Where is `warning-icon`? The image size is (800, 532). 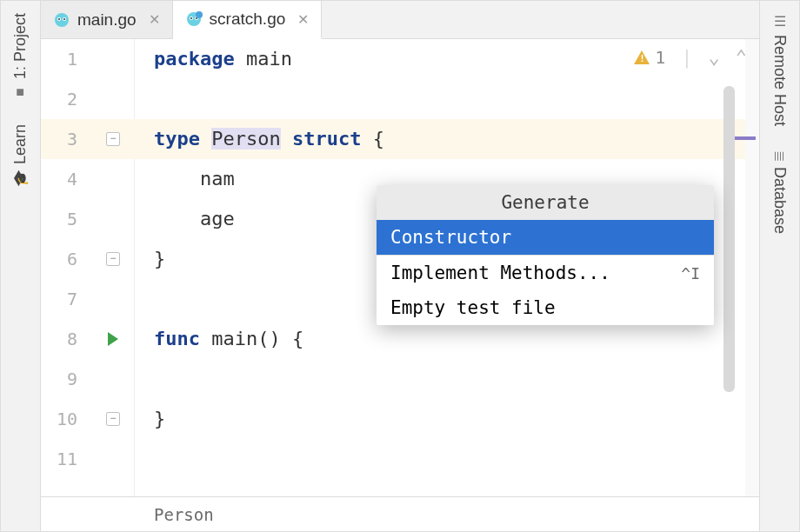 warning-icon is located at coordinates (642, 57).